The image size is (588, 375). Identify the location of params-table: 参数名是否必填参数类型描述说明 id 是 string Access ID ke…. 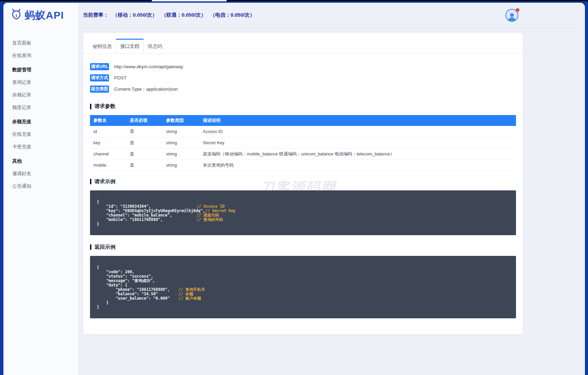
(303, 143).